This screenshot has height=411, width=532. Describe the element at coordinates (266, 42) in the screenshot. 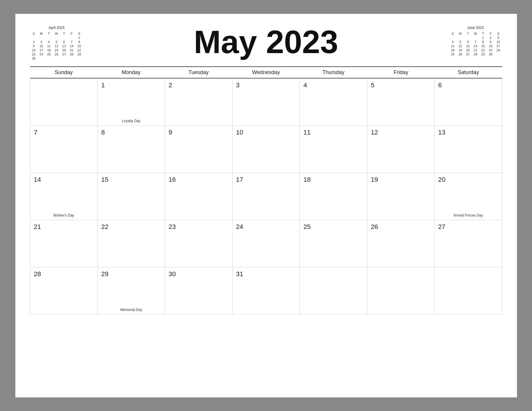

I see `main-title: May 2023` at that location.